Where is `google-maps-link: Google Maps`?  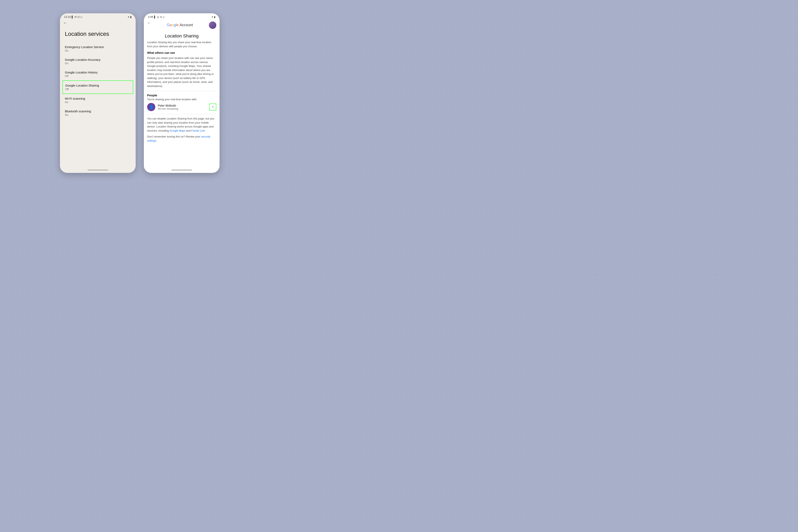 google-maps-link: Google Maps is located at coordinates (177, 131).